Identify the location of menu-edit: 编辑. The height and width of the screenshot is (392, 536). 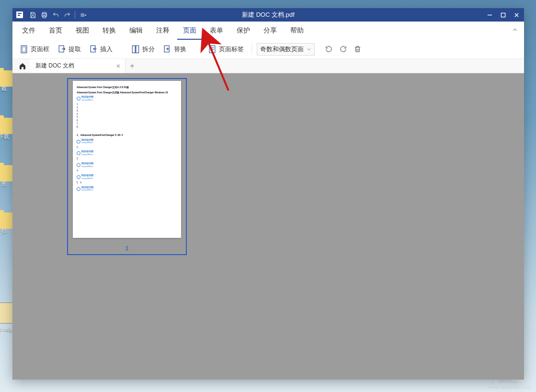
(136, 31).